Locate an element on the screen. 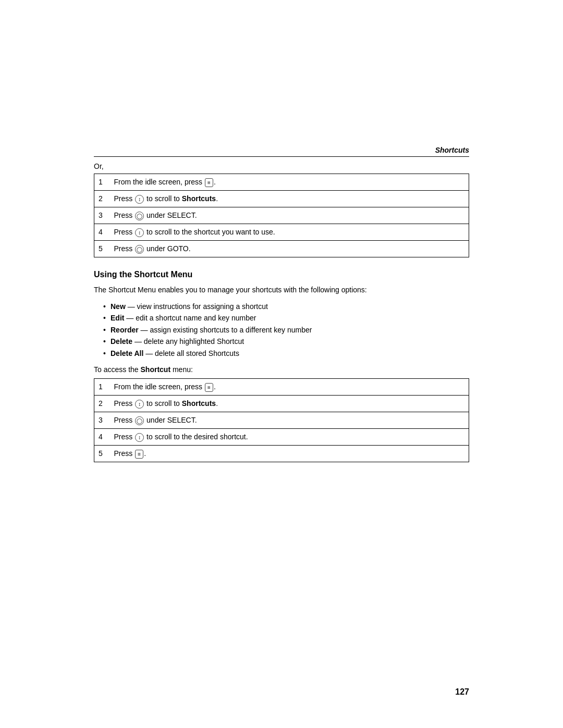 This screenshot has width=563, height=728. step-content: Press ≡. is located at coordinates (290, 453).